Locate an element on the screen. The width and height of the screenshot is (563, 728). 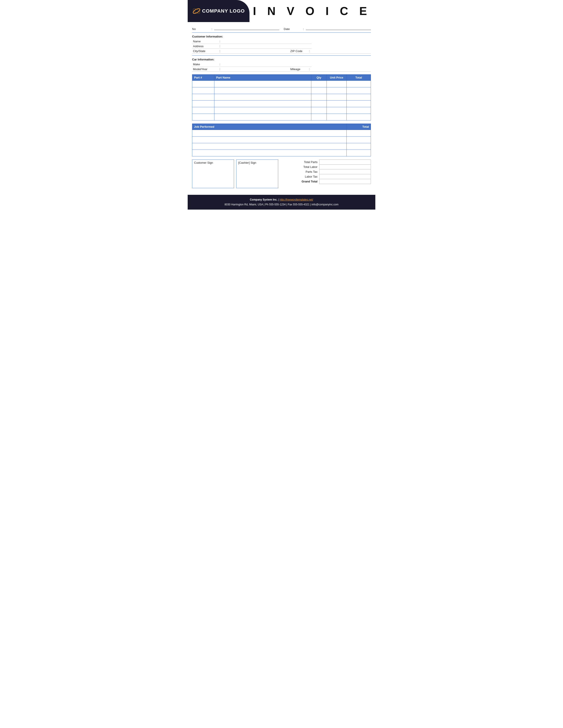
citystate-label: City/State is located at coordinates (205, 51).